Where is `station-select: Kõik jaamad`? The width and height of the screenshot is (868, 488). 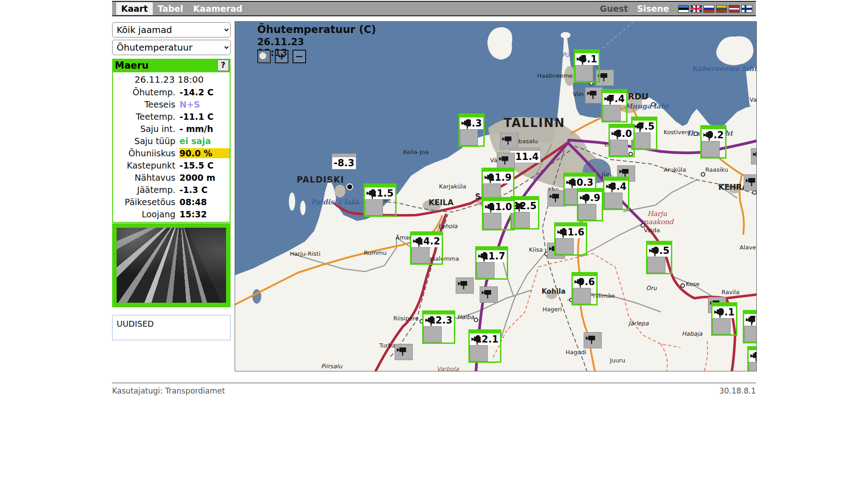 station-select: Kõik jaamad is located at coordinates (171, 30).